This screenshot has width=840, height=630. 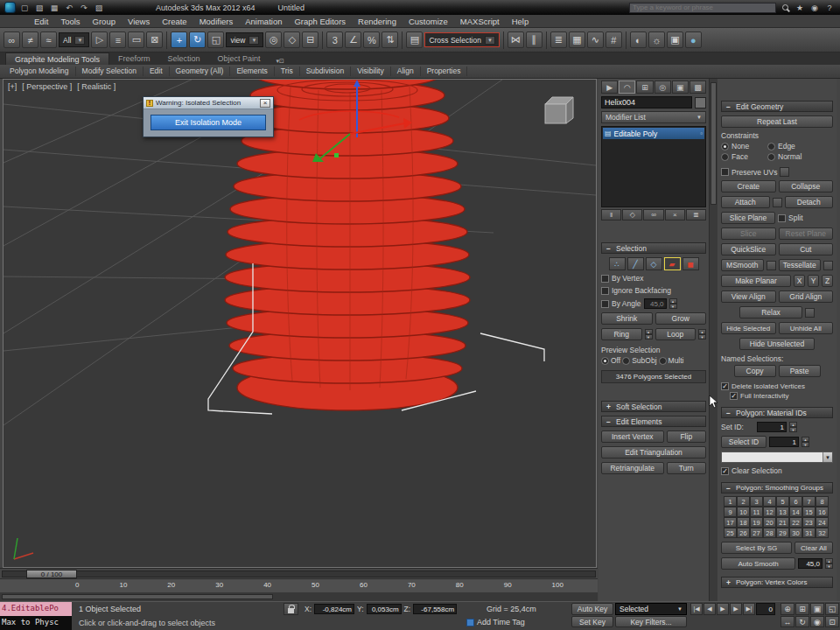 I want to click on rectangular-selection-region-icon: ▭, so click(x=136, y=40).